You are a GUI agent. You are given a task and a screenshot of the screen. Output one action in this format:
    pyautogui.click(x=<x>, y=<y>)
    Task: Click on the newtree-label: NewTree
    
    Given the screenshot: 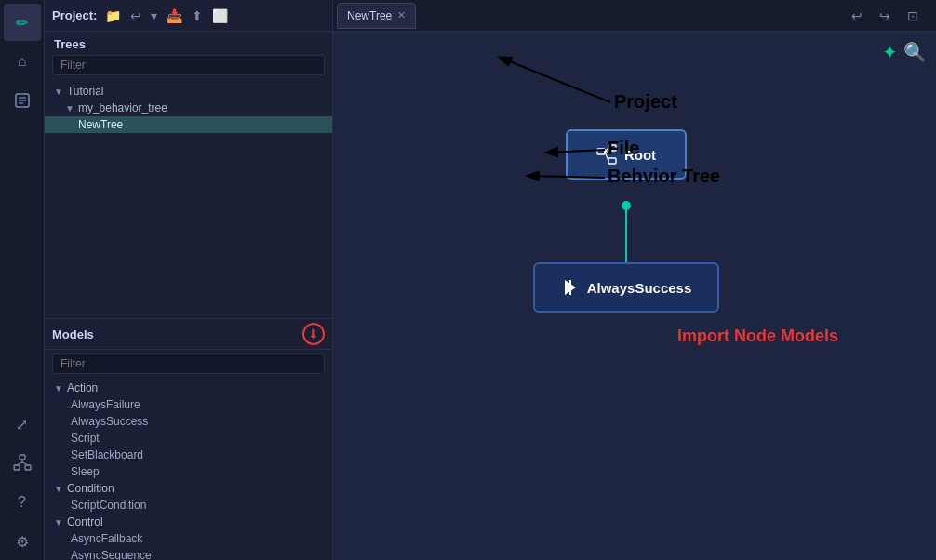 What is the action you would take?
    pyautogui.click(x=100, y=125)
    